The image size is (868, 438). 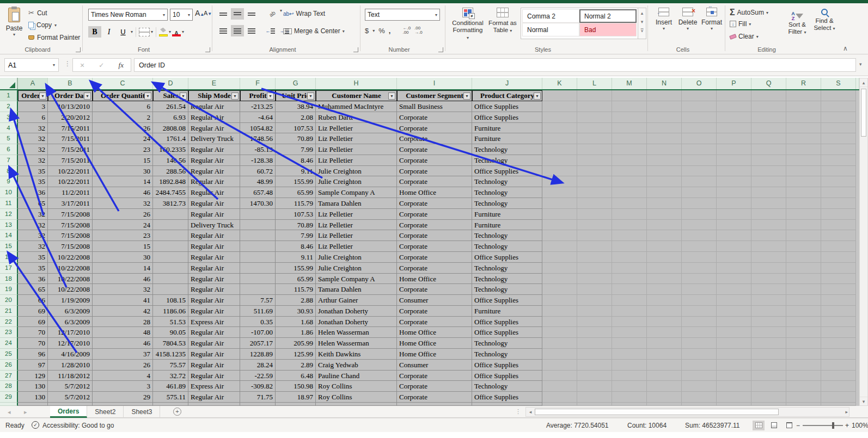 I want to click on cell: 1/28/2010, so click(x=70, y=365).